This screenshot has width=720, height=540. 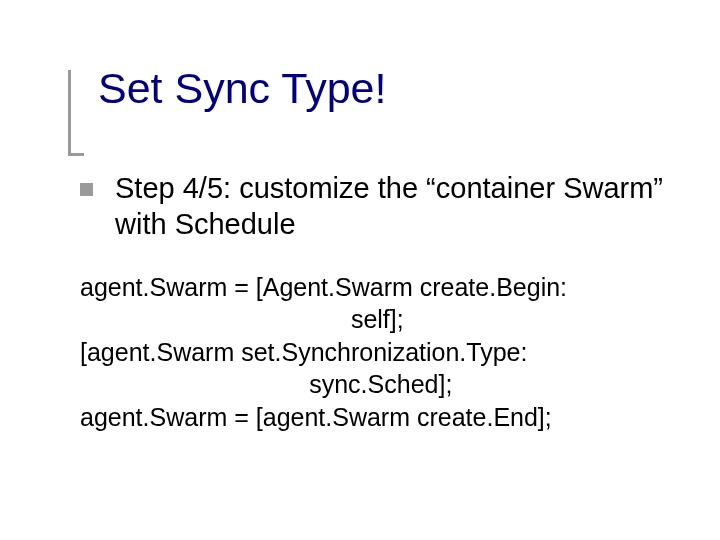 What do you see at coordinates (368, 88) in the screenshot?
I see `title-area: Set Sync Type!` at bounding box center [368, 88].